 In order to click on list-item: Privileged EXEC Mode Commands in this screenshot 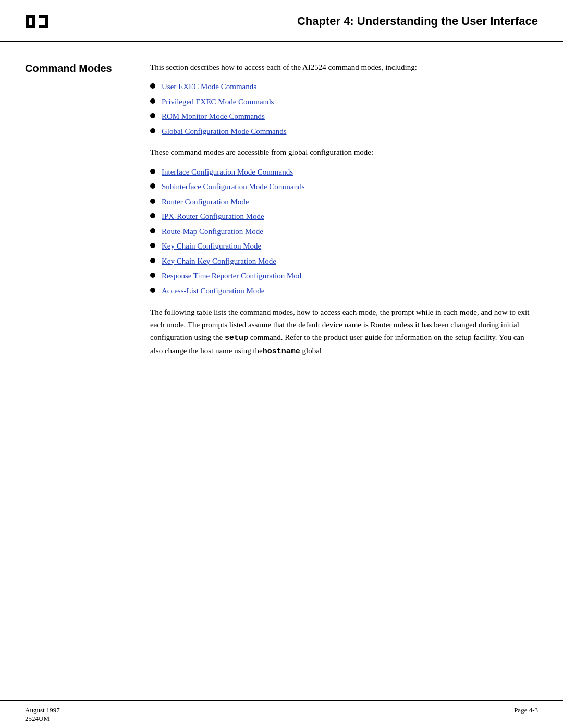, I will do `click(344, 102)`.